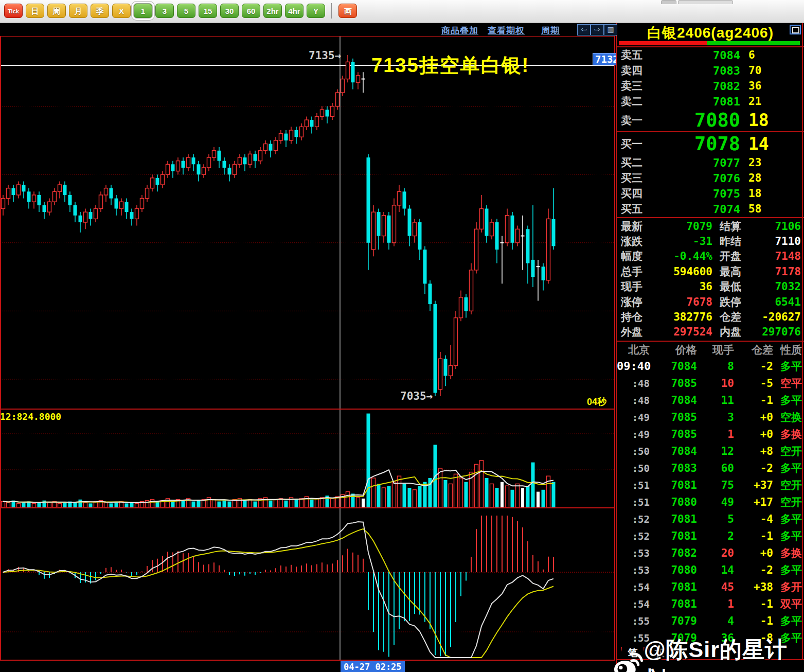 This screenshot has width=804, height=672. Describe the element at coordinates (716, 400) in the screenshot. I see `tick-volume: 11` at that location.